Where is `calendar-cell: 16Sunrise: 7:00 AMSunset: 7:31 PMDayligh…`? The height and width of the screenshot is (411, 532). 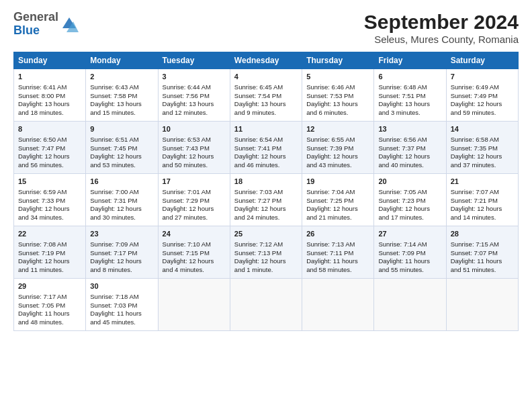
calendar-cell: 16Sunrise: 7:00 AMSunset: 7:31 PMDayligh… is located at coordinates (122, 200).